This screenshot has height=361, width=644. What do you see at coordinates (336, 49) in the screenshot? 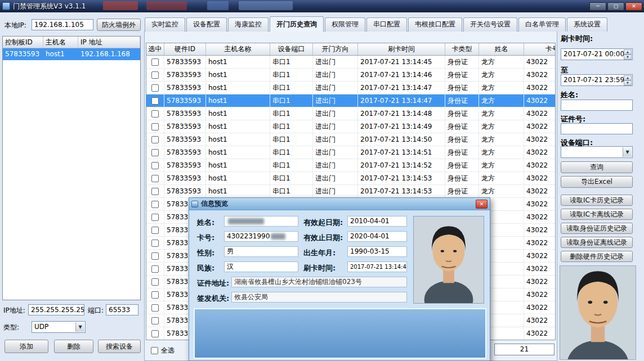
I see `column-header: 开门方向` at bounding box center [336, 49].